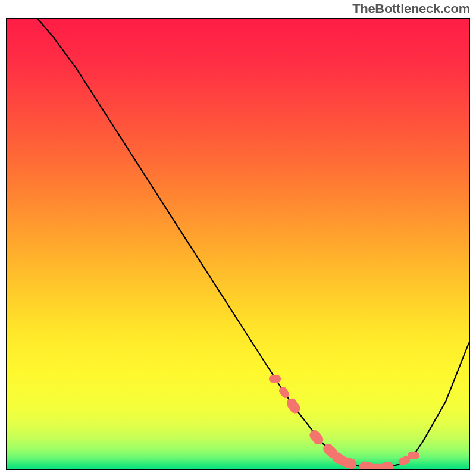 The image size is (476, 476). I want to click on watermark-text: TheBottleneck.com, so click(411, 9).